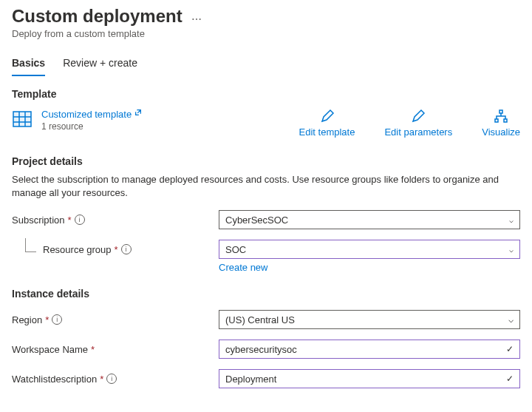 This screenshot has height=412, width=532. I want to click on template-section-title: Template, so click(266, 94).